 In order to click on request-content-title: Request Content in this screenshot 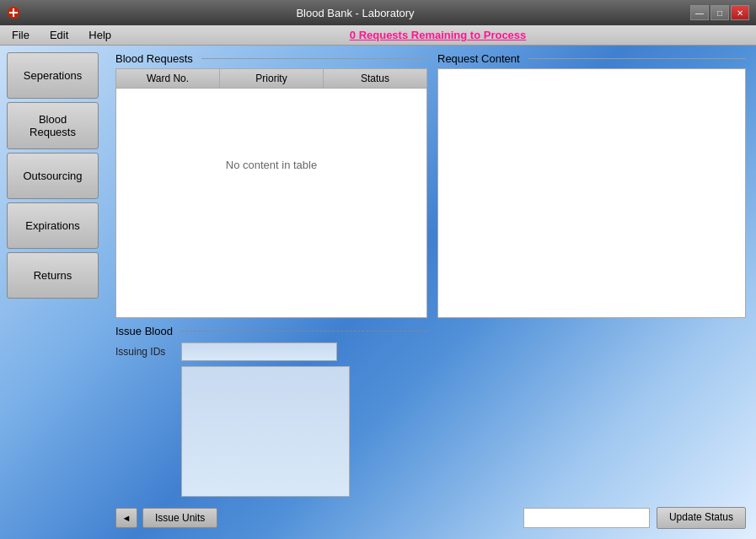, I will do `click(592, 59)`.